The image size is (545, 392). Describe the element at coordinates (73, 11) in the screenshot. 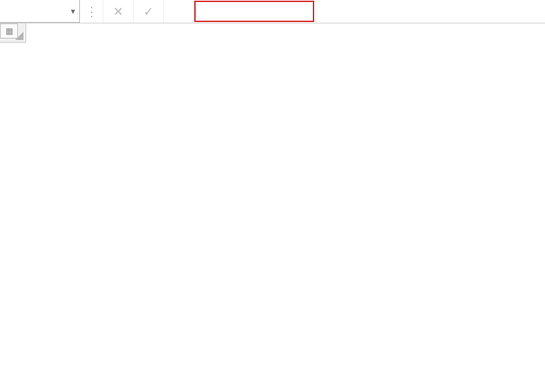

I see `chevron-down-icon: ▼` at that location.